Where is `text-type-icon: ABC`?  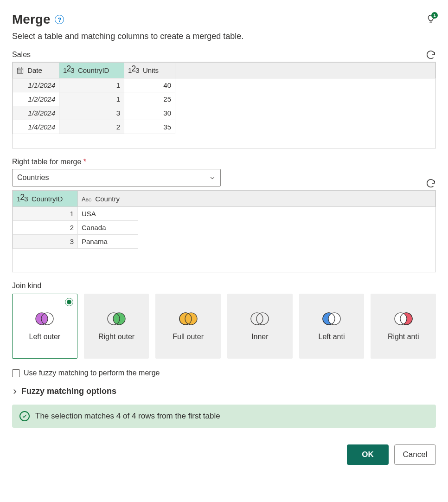 text-type-icon: ABC is located at coordinates (86, 200).